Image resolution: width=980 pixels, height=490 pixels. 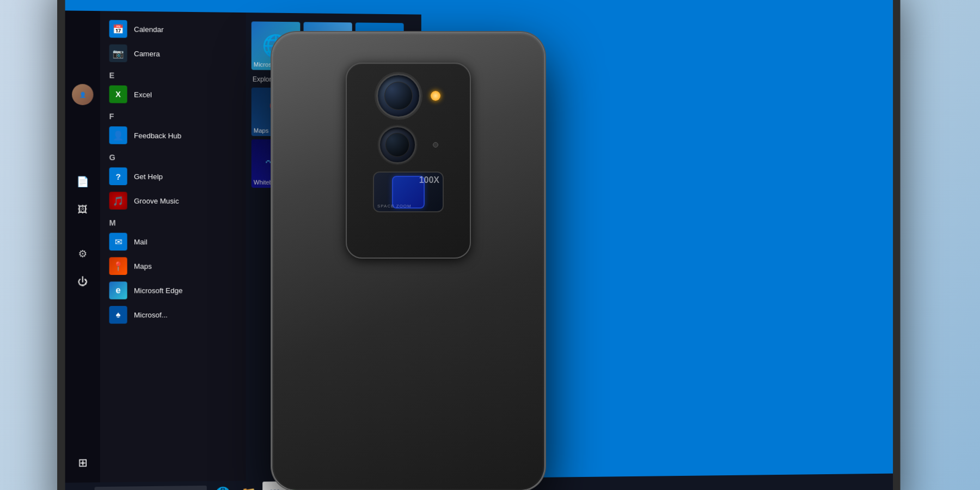 I want to click on mail-app-label: Mail, so click(x=140, y=242).